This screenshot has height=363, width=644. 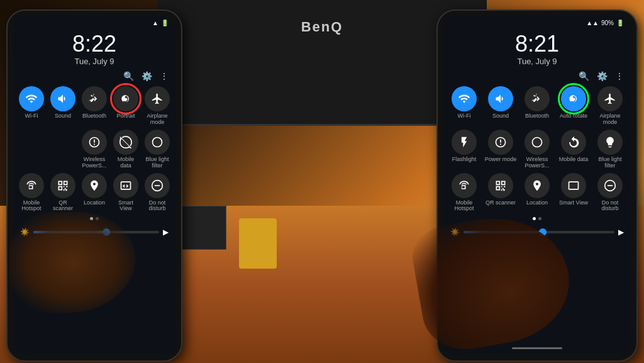 What do you see at coordinates (574, 193) in the screenshot?
I see `tile-smartview-right: Smart View` at bounding box center [574, 193].